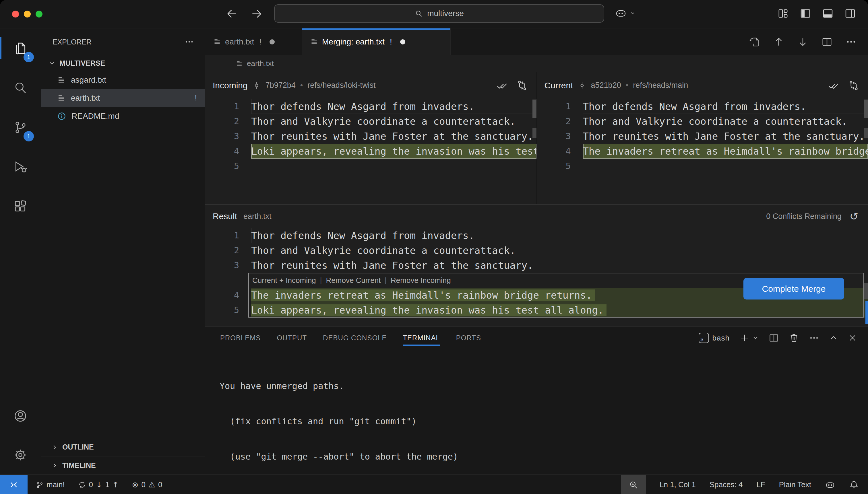 The image size is (868, 494). I want to click on result-file: earth.txt, so click(257, 216).